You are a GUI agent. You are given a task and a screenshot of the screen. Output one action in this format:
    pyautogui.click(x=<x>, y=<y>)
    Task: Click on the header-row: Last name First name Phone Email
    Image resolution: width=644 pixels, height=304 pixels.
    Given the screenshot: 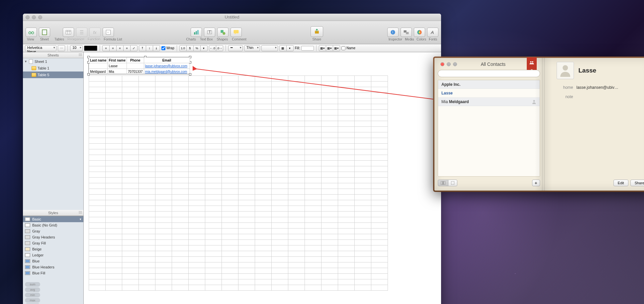 What is the action you would take?
    pyautogui.click(x=139, y=61)
    